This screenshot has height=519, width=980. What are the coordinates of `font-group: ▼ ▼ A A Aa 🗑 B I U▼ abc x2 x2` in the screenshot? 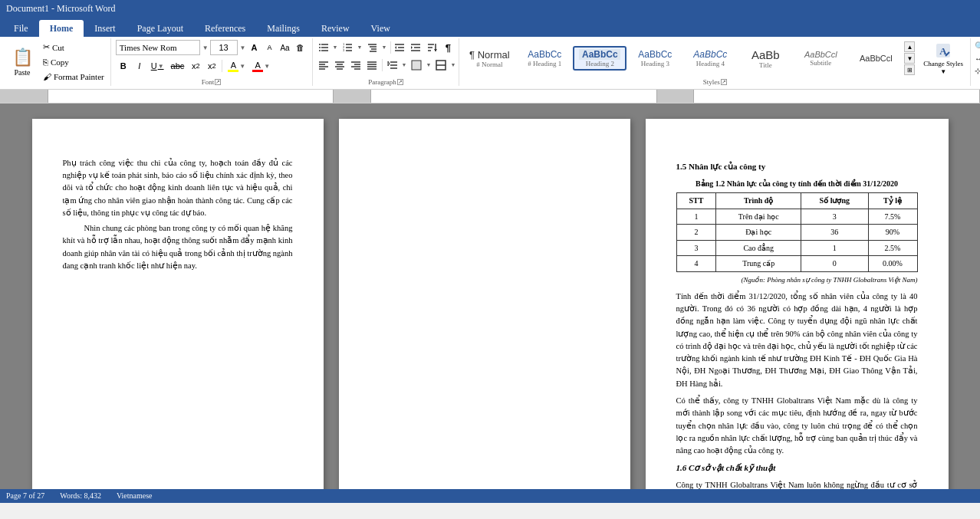 It's located at (212, 62).